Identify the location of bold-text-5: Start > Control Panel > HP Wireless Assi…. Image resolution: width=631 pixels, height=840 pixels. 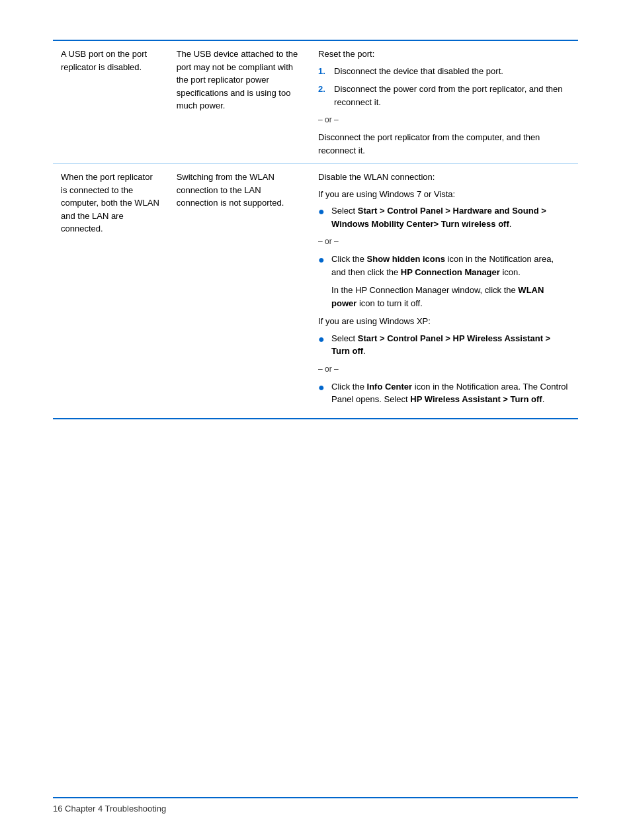
(441, 345).